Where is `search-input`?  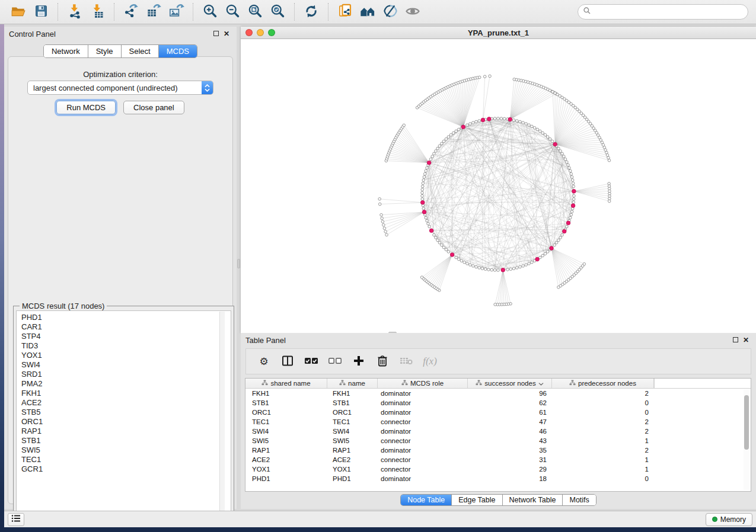 search-input is located at coordinates (669, 12).